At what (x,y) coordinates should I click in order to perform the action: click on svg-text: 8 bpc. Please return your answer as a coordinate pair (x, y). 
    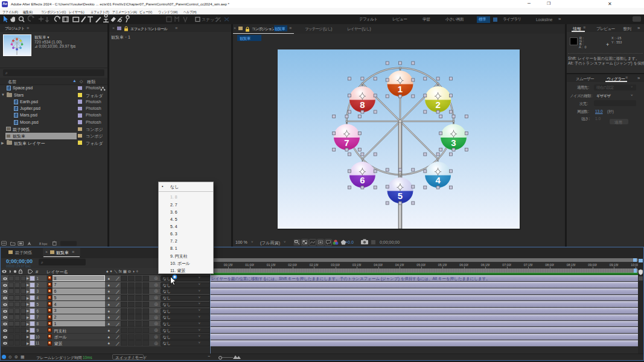
    Looking at the image, I should click on (43, 244).